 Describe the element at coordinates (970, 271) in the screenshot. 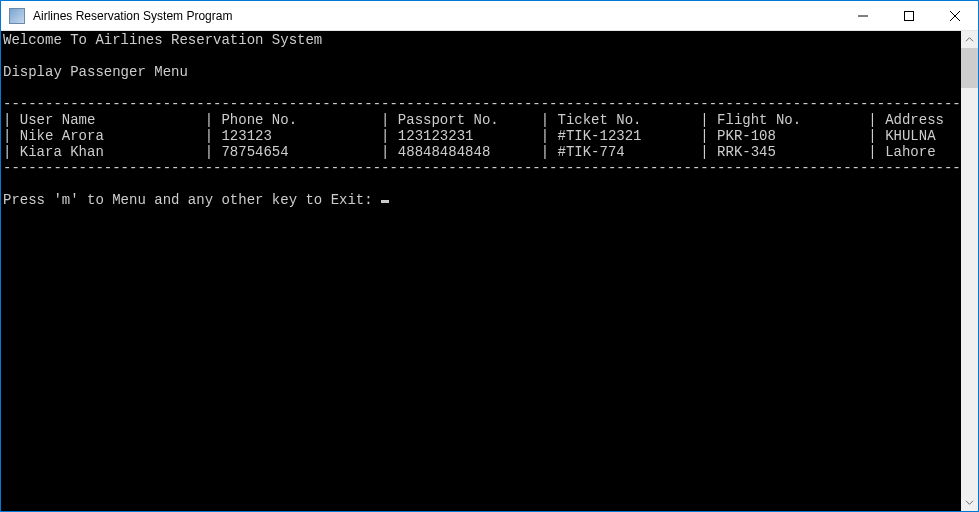

I see `scrollbar-track` at that location.